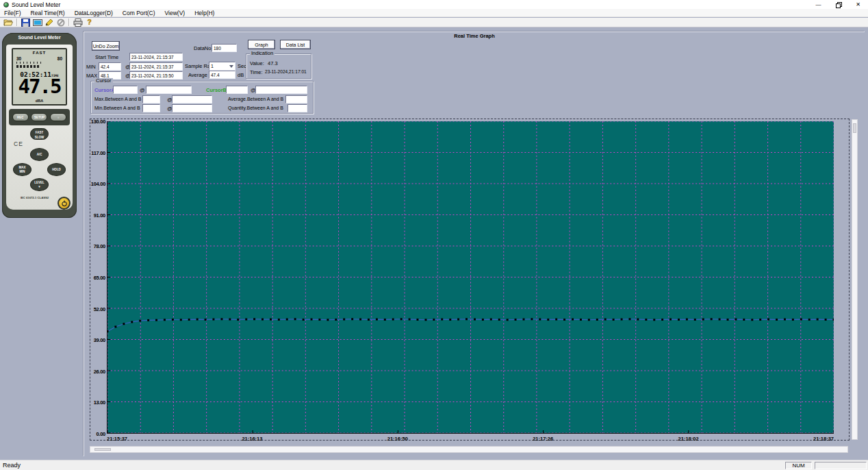 Image resolution: width=868 pixels, height=470 pixels. I want to click on menu-help: Help(H), so click(205, 13).